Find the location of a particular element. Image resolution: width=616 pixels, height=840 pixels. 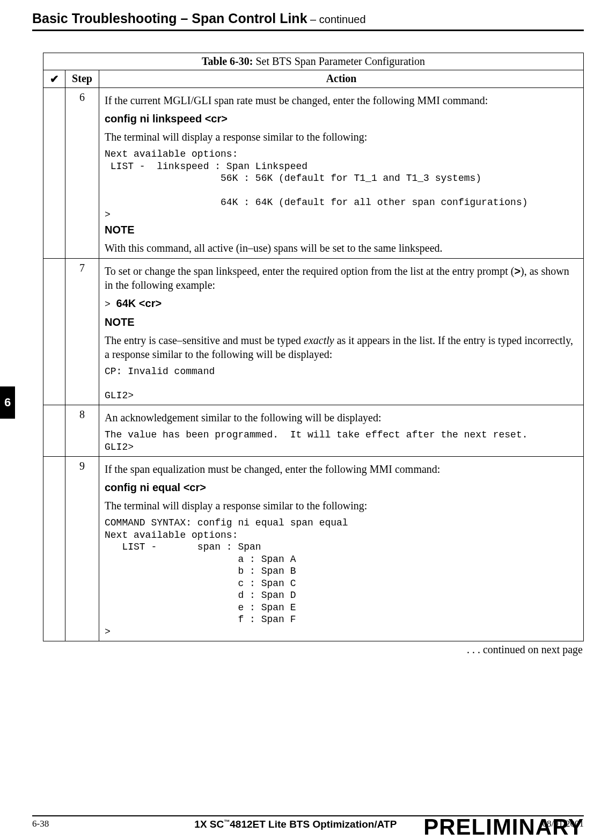

continued-note: . . . continued on next page is located at coordinates (313, 649).